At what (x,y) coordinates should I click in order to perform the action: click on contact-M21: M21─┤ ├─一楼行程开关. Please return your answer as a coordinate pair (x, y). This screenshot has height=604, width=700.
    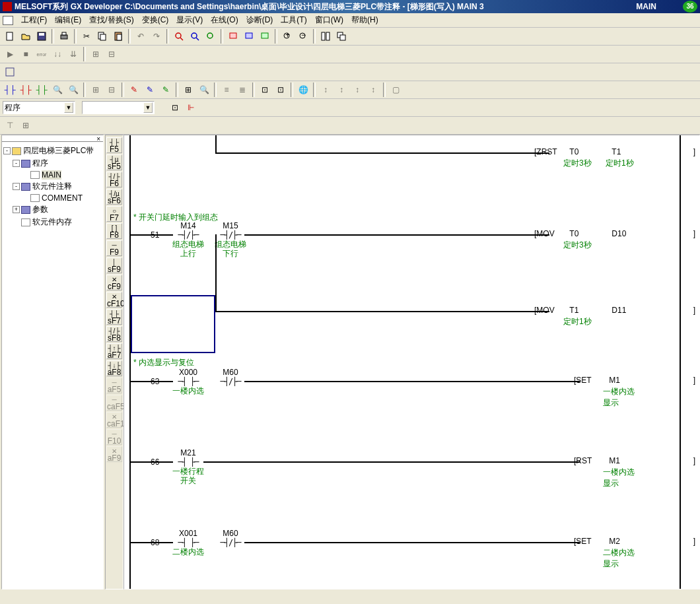
    Looking at the image, I should click on (188, 467).